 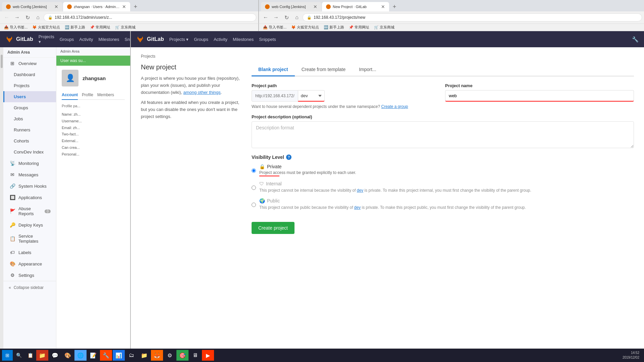 I want to click on sidebar-item-groups: Groups, so click(x=30, y=108).